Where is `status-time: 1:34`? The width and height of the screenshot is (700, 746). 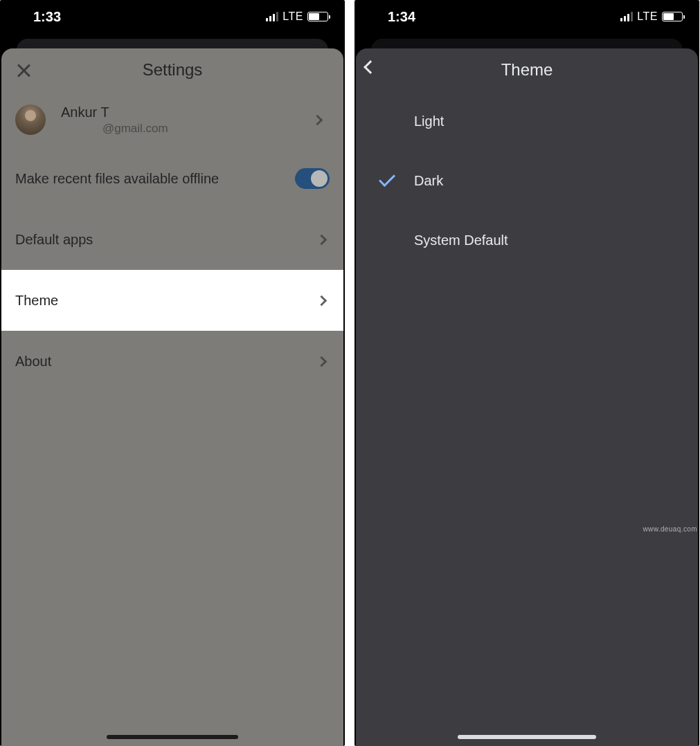
status-time: 1:34 is located at coordinates (402, 17).